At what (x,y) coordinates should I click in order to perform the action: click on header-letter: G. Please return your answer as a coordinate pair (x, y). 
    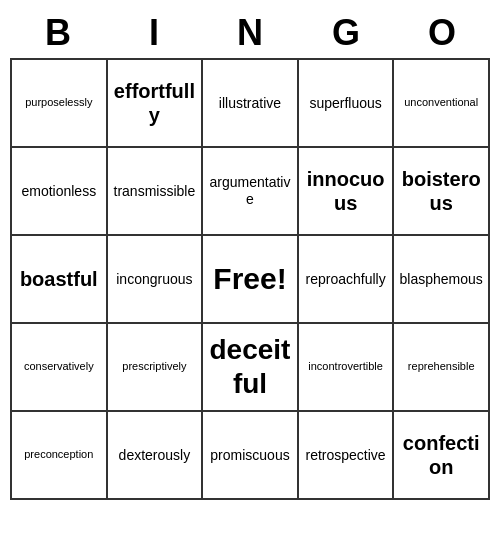
    Looking at the image, I should click on (346, 33).